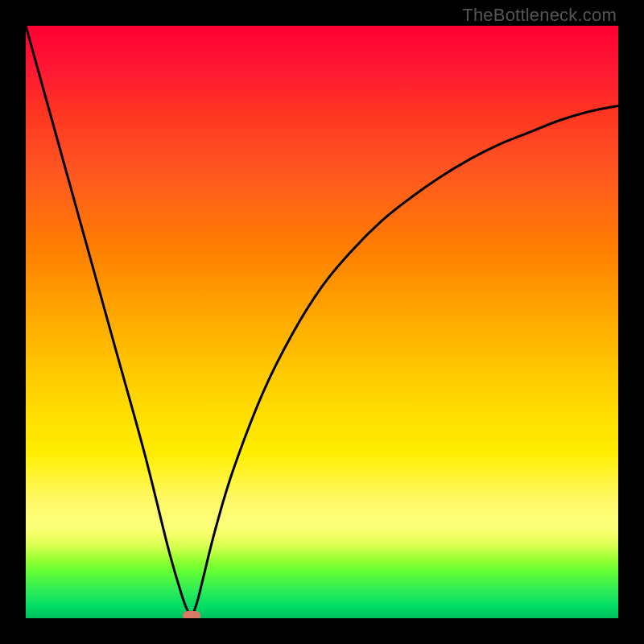 The image size is (644, 644). What do you see at coordinates (539, 15) in the screenshot?
I see `watermark-text: TheBottleneck.com` at bounding box center [539, 15].